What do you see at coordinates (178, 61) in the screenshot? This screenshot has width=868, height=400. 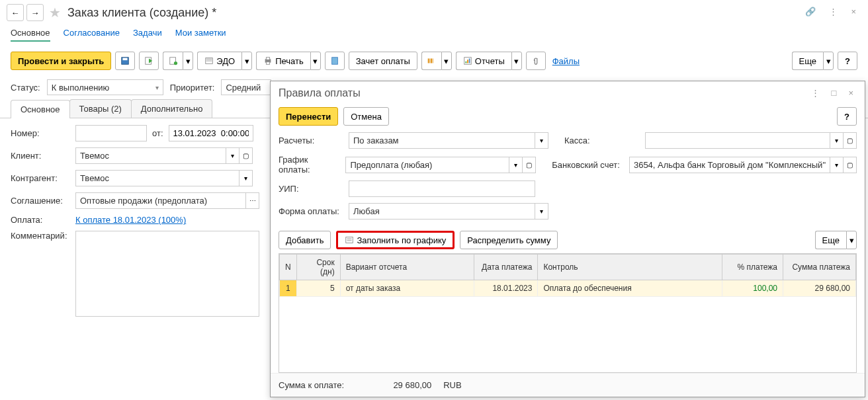 I see `create-based-split: ▾` at bounding box center [178, 61].